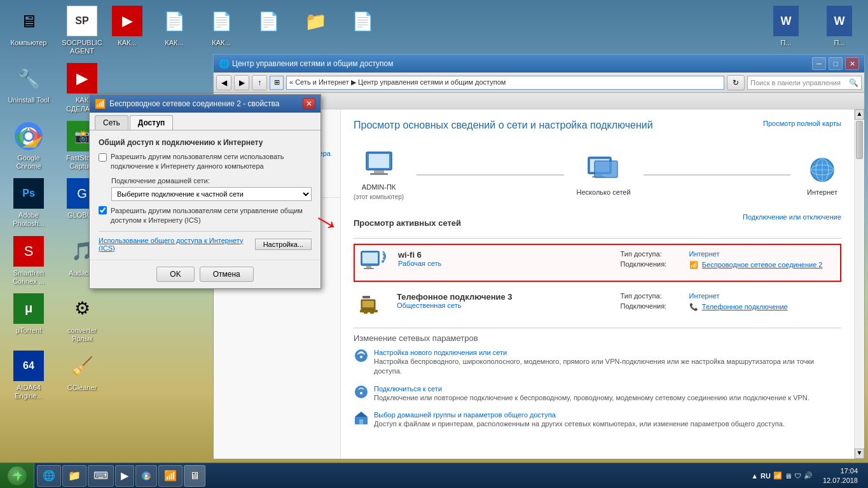 This screenshot has width=868, height=488. What do you see at coordinates (859, 284) in the screenshot?
I see `scrollbar: ▲ ▼` at bounding box center [859, 284].